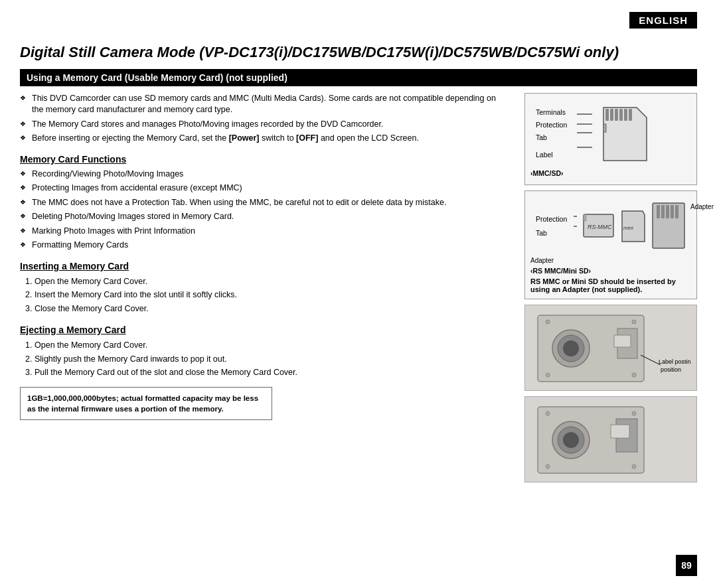 The height and width of the screenshot is (588, 717). What do you see at coordinates (262, 359) in the screenshot?
I see `ejecting-list: Open the Memory Card Cover. Slightly pus…` at bounding box center [262, 359].